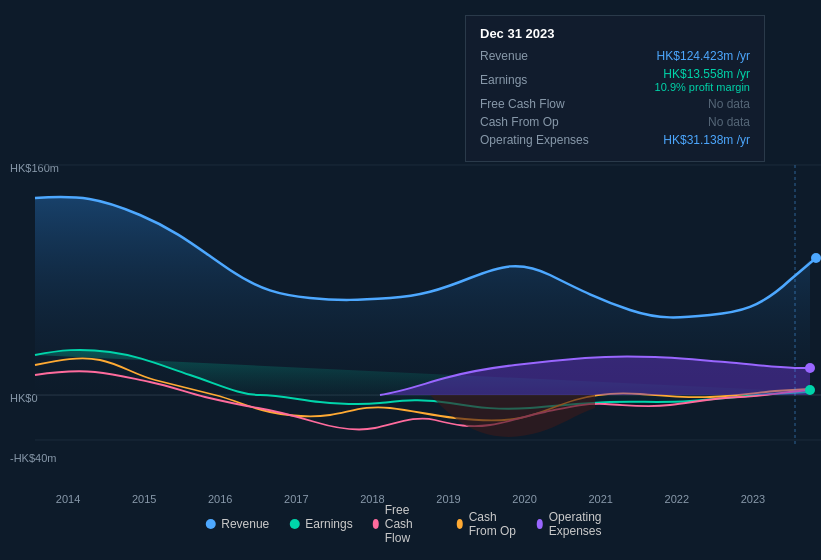  Describe the element at coordinates (615, 122) in the screenshot. I see `tooltip-row-cashop: Cash From Op No data` at that location.